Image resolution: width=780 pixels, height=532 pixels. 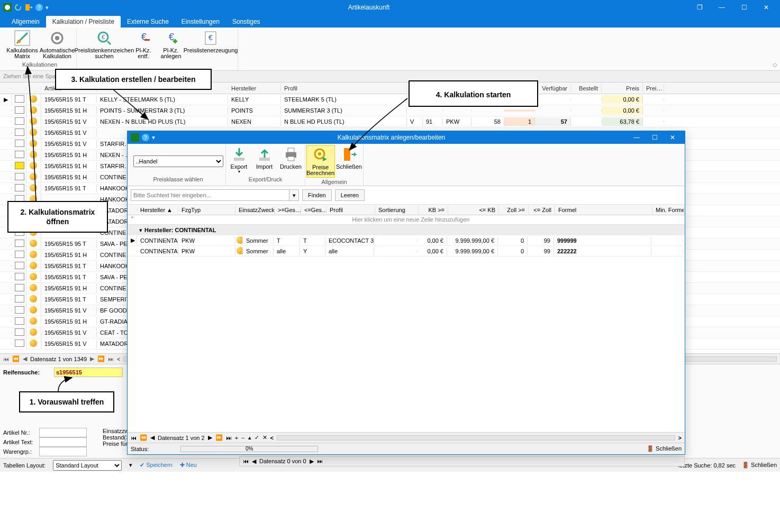 What do you see at coordinates (211, 44) in the screenshot?
I see `preislistenerzeugung-button: € Preislistenerzeugung` at bounding box center [211, 44].